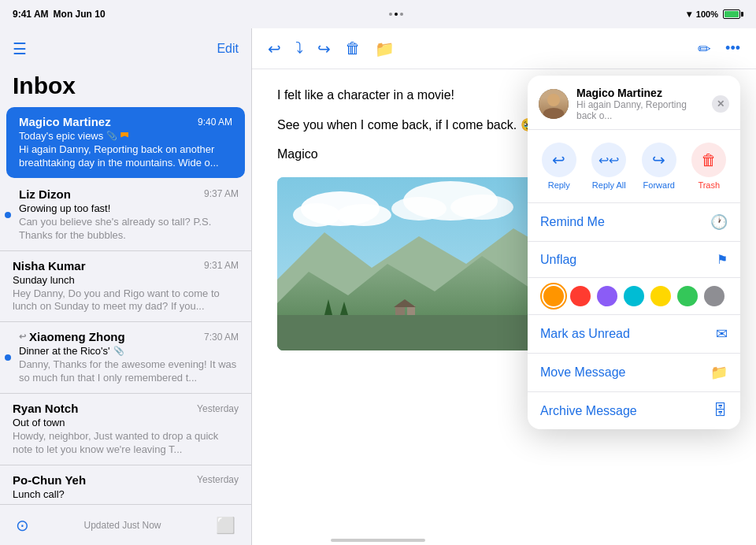 The height and width of the screenshot is (545, 756). What do you see at coordinates (607, 296) in the screenshot?
I see `color-dot-purple` at bounding box center [607, 296].